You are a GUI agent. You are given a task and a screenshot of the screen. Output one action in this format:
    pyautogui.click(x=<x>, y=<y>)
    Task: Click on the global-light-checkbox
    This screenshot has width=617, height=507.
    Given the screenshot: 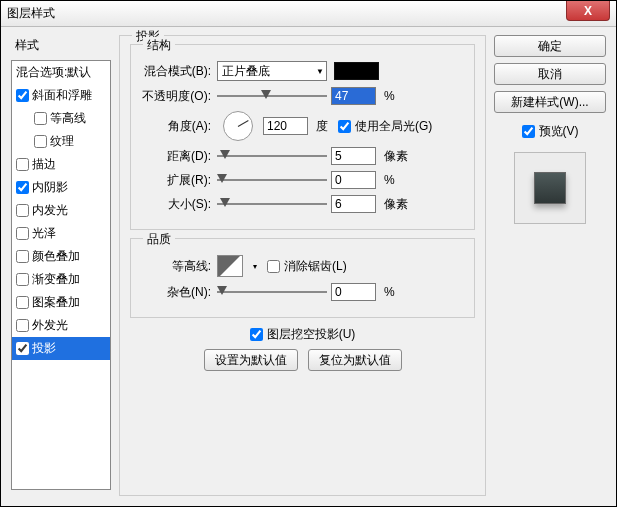 What is the action you would take?
    pyautogui.click(x=344, y=126)
    